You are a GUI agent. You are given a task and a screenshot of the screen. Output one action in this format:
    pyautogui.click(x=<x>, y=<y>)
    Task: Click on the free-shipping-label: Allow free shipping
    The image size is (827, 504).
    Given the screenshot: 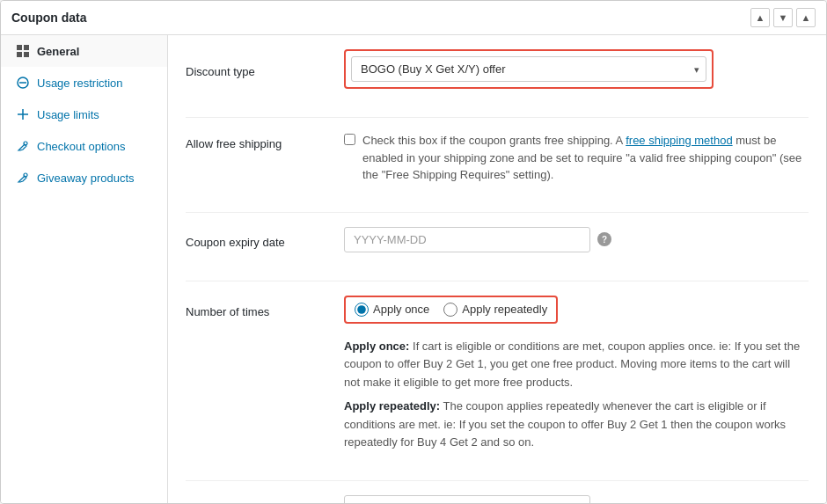 What is the action you would take?
    pyautogui.click(x=265, y=141)
    